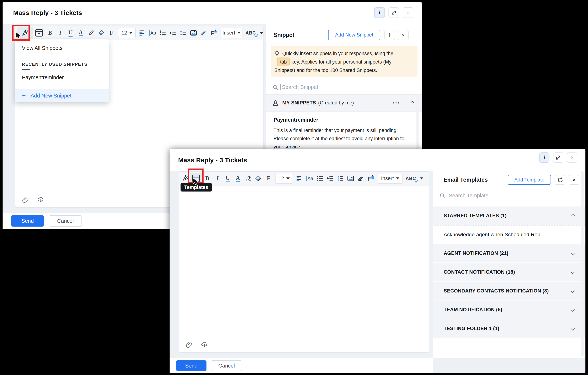  Describe the element at coordinates (403, 35) in the screenshot. I see `snippet-close-button: ×` at that location.